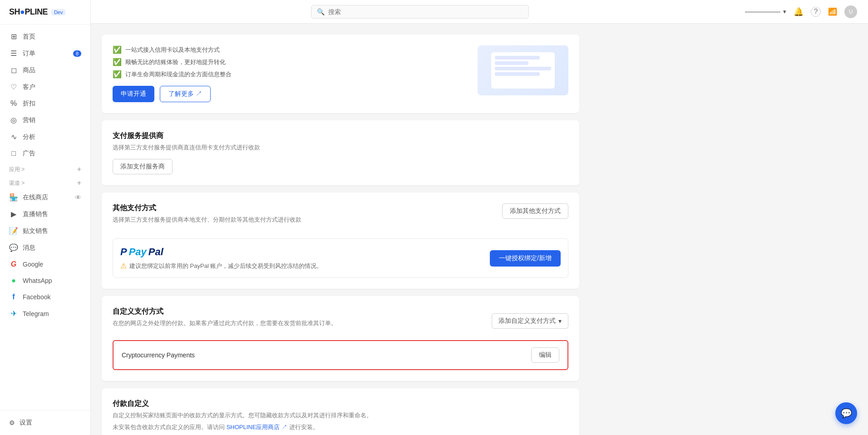  Describe the element at coordinates (45, 36) in the screenshot. I see `sidebar-item-home: ⊞ 首页` at that location.